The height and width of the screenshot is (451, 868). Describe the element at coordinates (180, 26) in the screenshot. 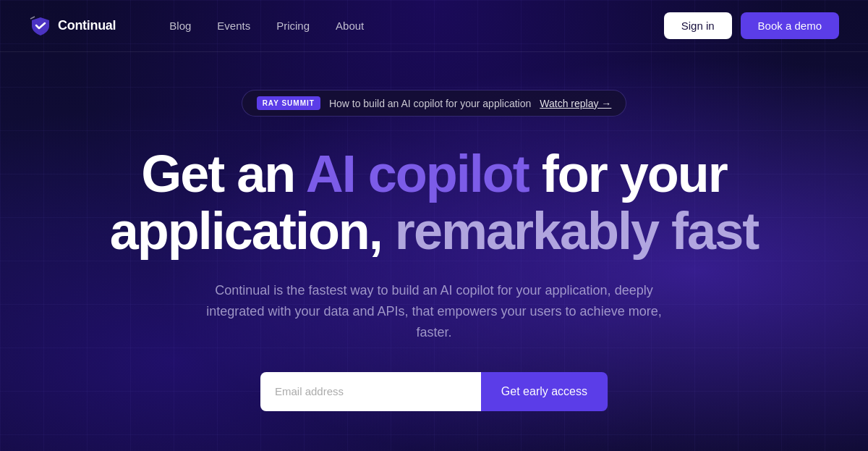

I see `nav-link-blog: Blog` at that location.